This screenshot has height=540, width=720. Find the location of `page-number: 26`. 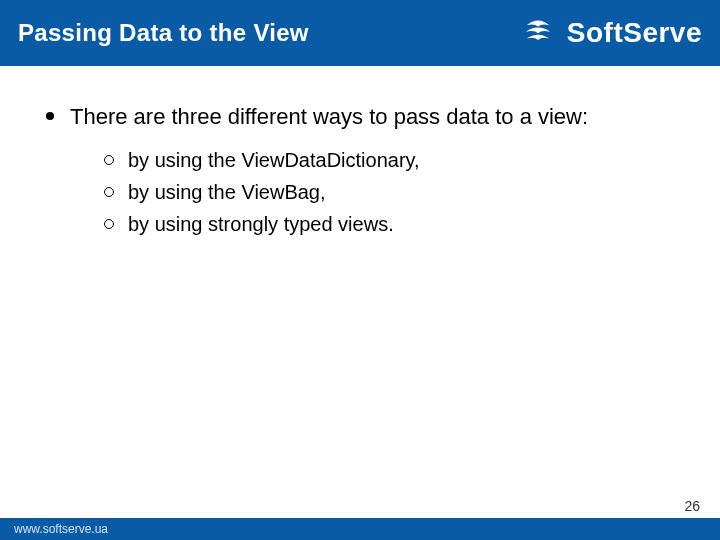

page-number: 26 is located at coordinates (692, 506).